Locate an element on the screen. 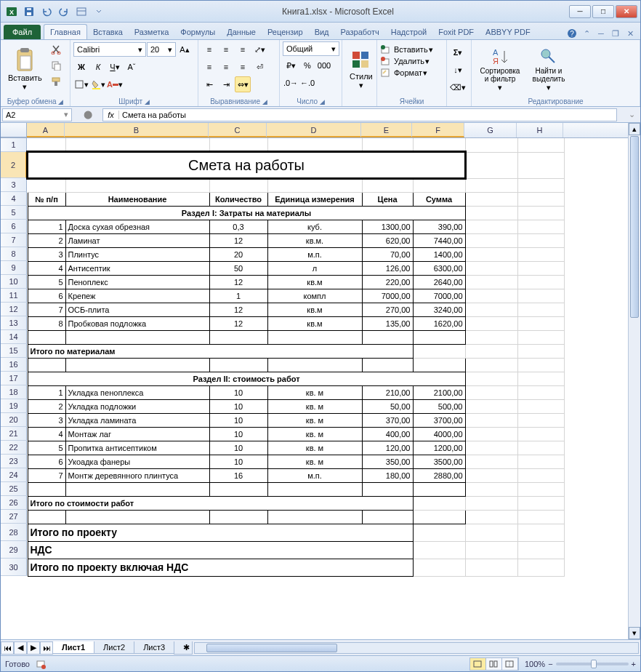  row-header-19: 19 is located at coordinates (14, 406).